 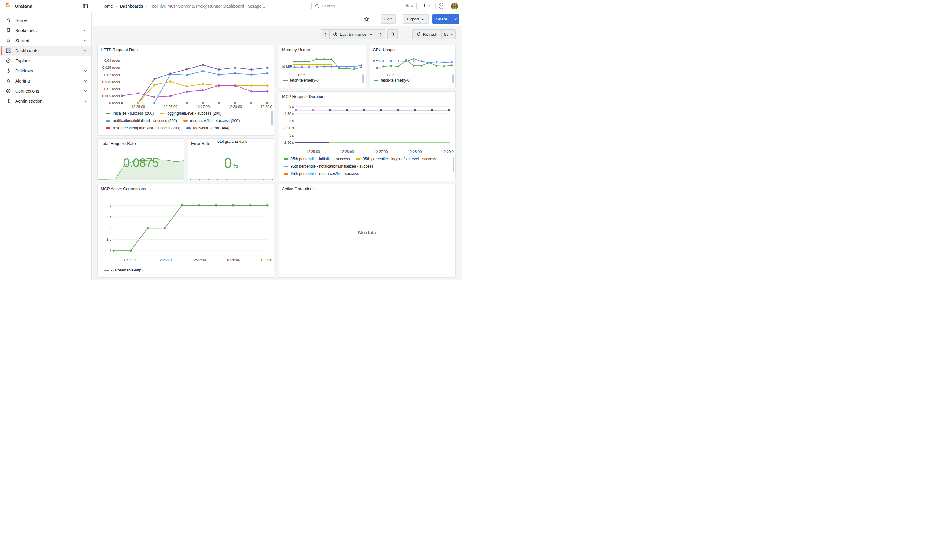 I want to click on panel-title: CPU Usage, so click(x=413, y=49).